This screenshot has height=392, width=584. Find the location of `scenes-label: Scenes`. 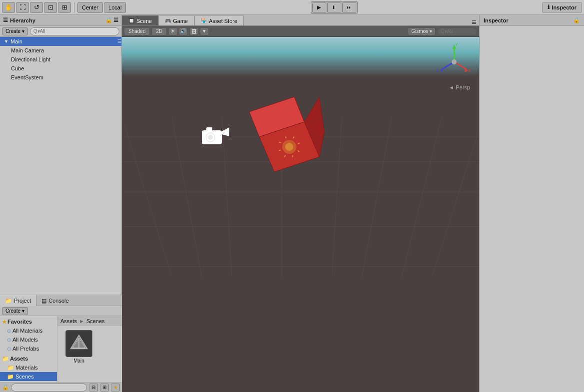

scenes-label: Scenes is located at coordinates (25, 377).